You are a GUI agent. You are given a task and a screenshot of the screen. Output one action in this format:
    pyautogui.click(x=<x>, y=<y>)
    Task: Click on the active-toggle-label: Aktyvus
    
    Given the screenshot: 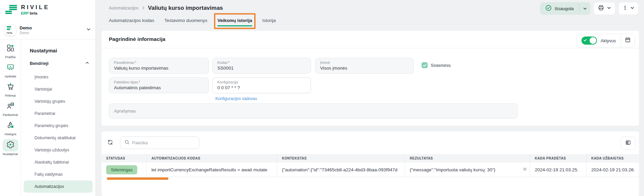 What is the action you would take?
    pyautogui.click(x=608, y=41)
    